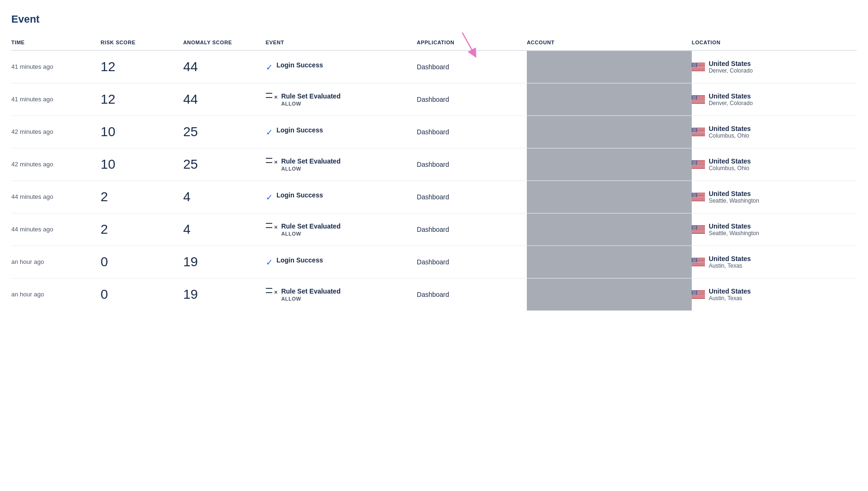  Describe the element at coordinates (730, 67) in the screenshot. I see `location-text: United States Denver, Colorado` at that location.